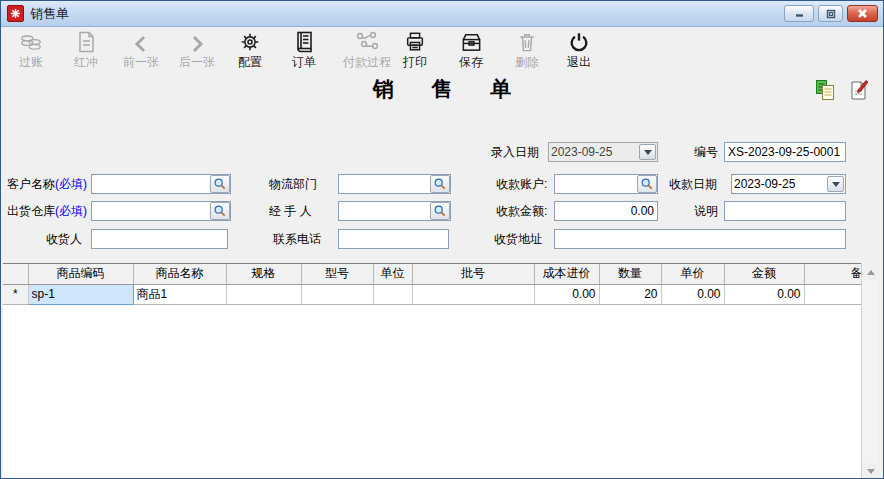  Describe the element at coordinates (579, 62) in the screenshot. I see `toolbar-label: 退出` at that location.